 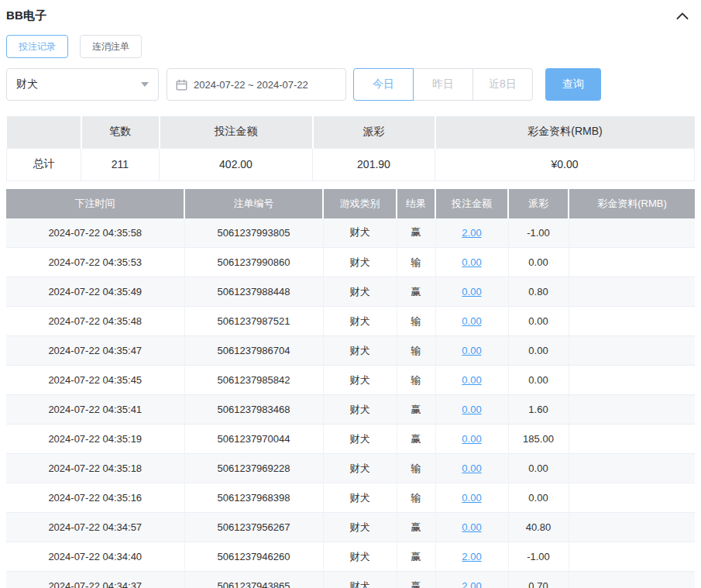 What do you see at coordinates (95, 233) in the screenshot?
I see `bet-time-cell: 2024-07-22 04:35:58` at bounding box center [95, 233].